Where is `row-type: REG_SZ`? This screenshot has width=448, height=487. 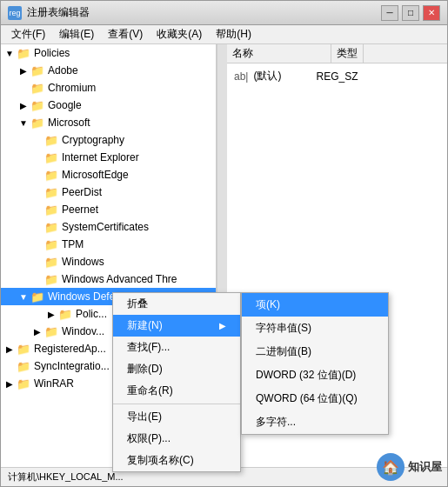
row-type: REG_SZ is located at coordinates (337, 77).